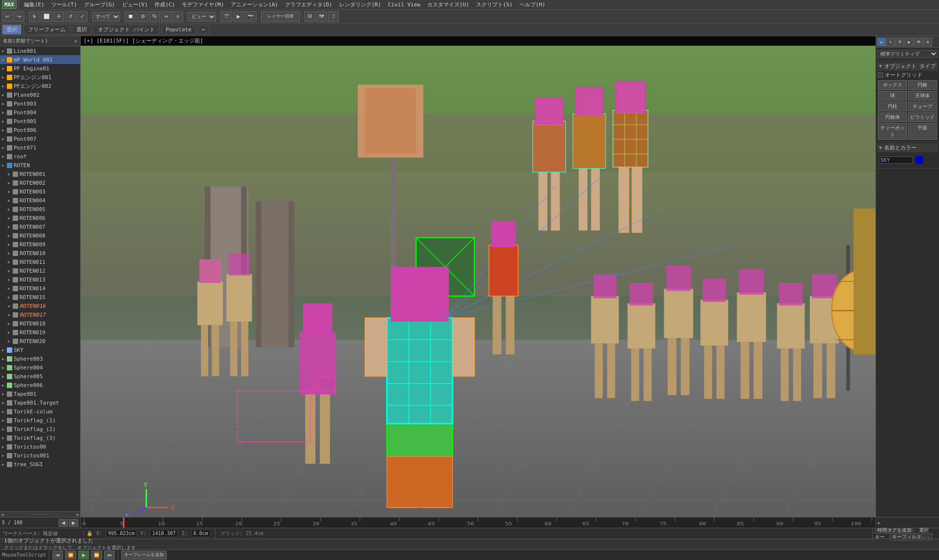 This screenshot has width=939, height=560. I want to click on scene-item: ▶Sphere005, so click(40, 376).